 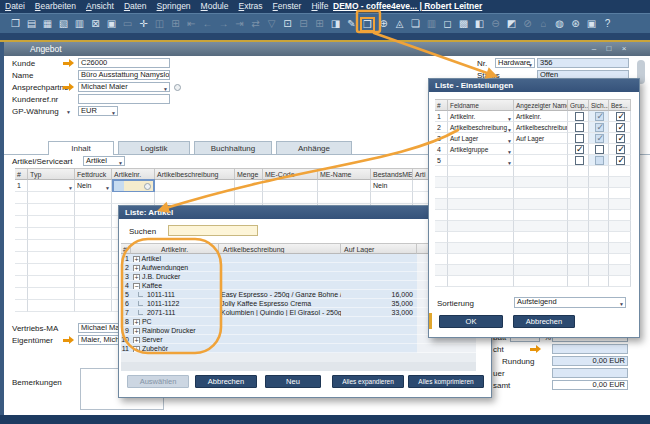 I want to click on total-input-samt: 0,00 EUR, so click(x=590, y=385).